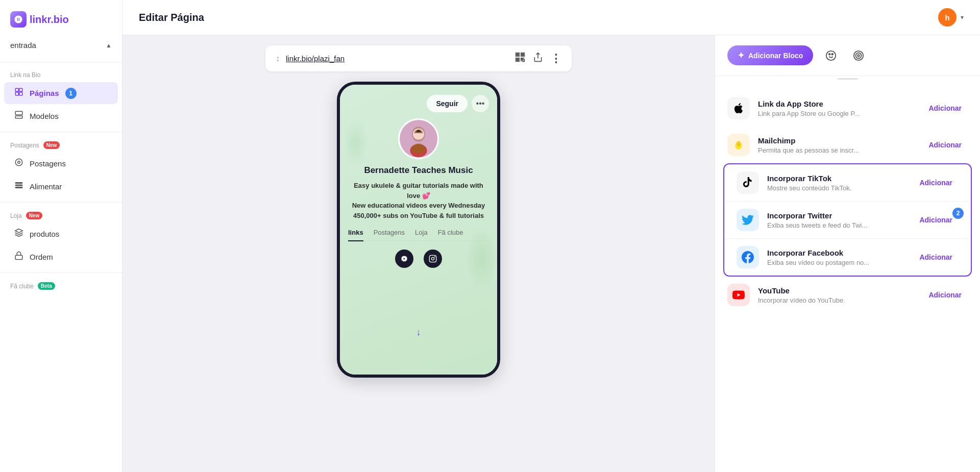 Image resolution: width=980 pixels, height=472 pixels. I want to click on profile-bio: Easy ukulele & guitar tutorials made wit…, so click(419, 201).